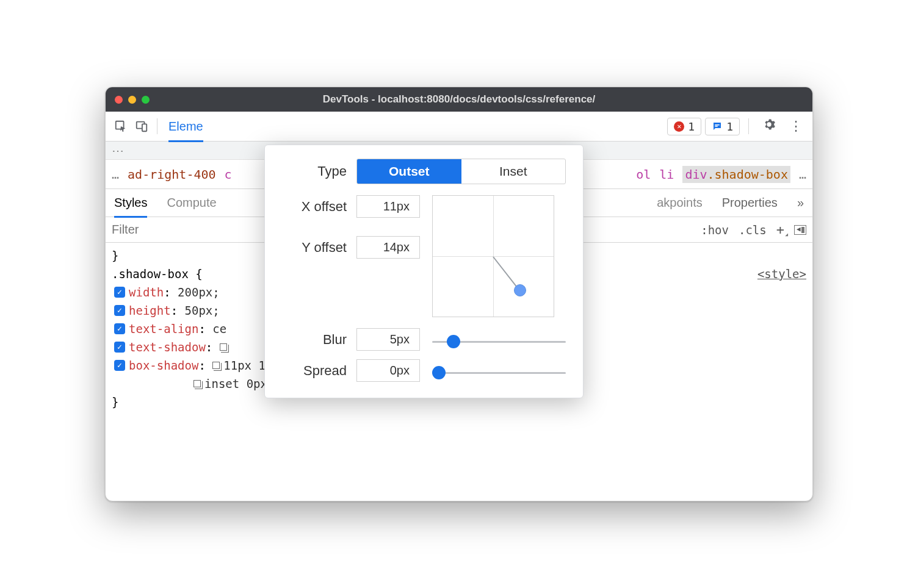 The height and width of the screenshot is (588, 918). I want to click on xy-offset-pad, so click(493, 256).